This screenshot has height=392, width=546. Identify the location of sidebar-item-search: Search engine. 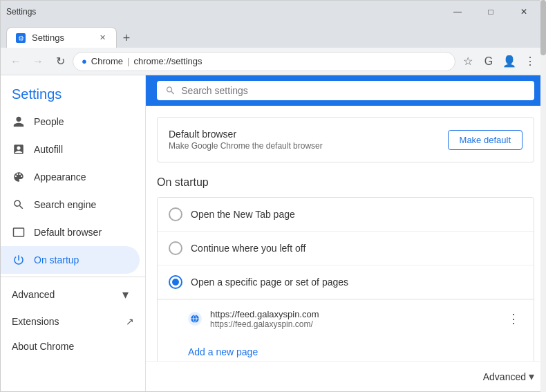
(70, 205).